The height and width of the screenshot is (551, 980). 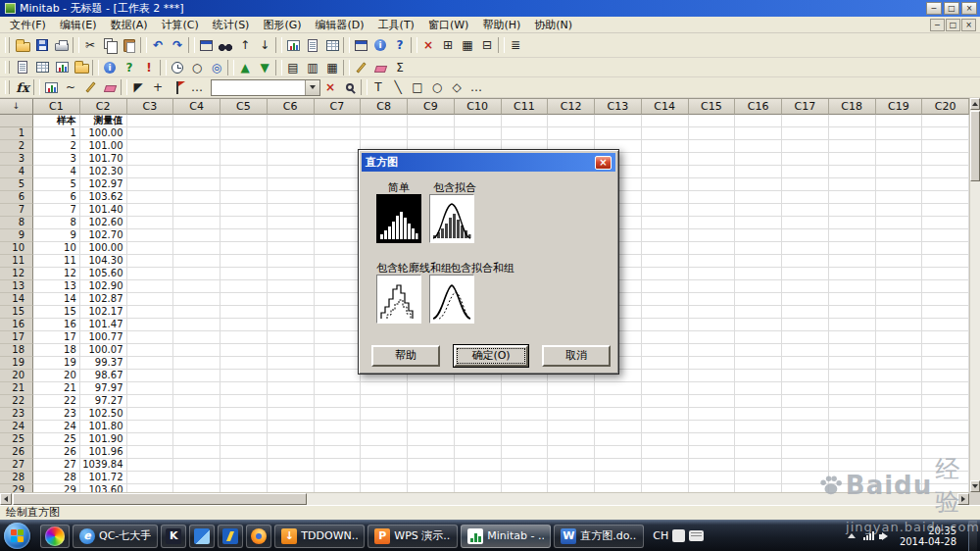 I want to click on data-cell: 20, so click(x=57, y=376).